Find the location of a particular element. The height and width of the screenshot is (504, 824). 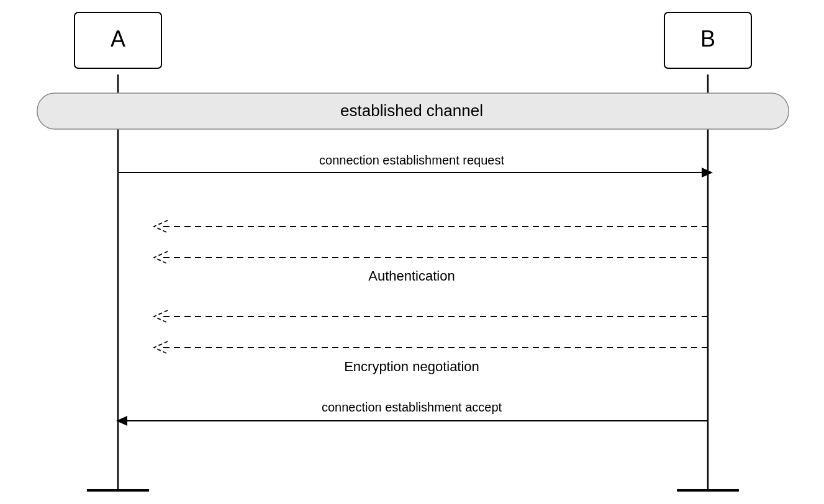

msg1-label: connection establishment request is located at coordinates (412, 160).